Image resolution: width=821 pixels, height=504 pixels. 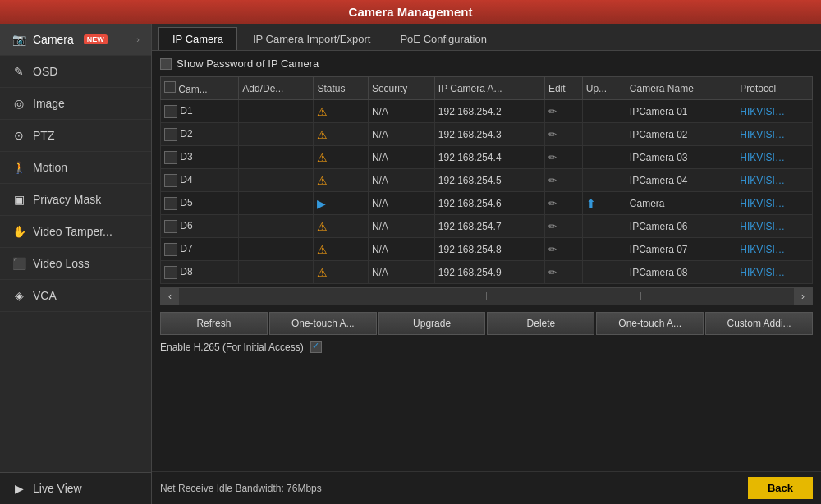 What do you see at coordinates (681, 112) in the screenshot?
I see `cell-name: IPCamera 01` at bounding box center [681, 112].